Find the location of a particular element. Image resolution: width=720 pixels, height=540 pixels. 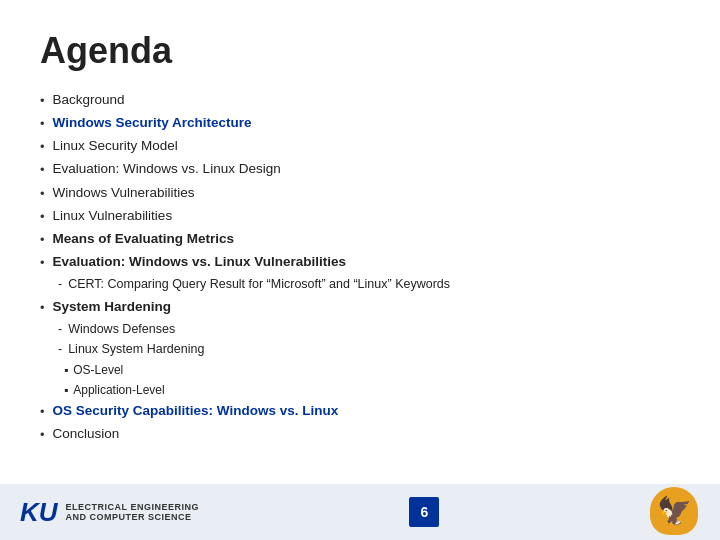

ku-logo-top: KU ELECTRICAL ENGINEERING AND COMPUTER S… is located at coordinates (110, 512).